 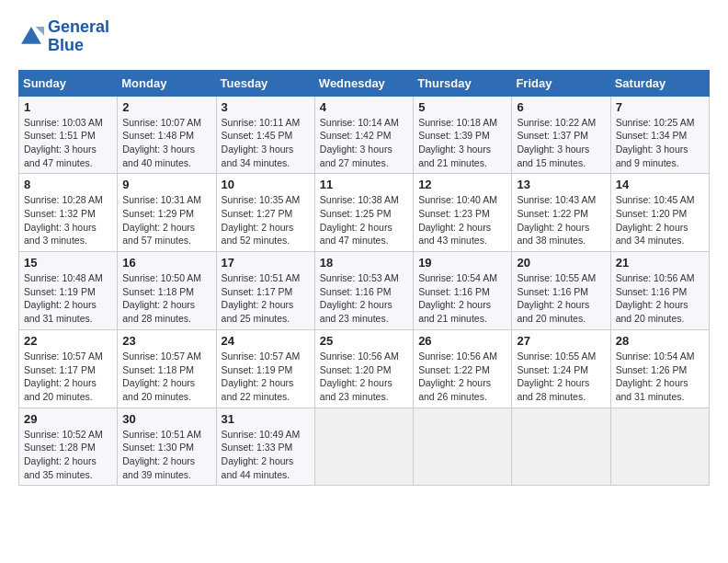 I want to click on day-number: 23, so click(x=166, y=340).